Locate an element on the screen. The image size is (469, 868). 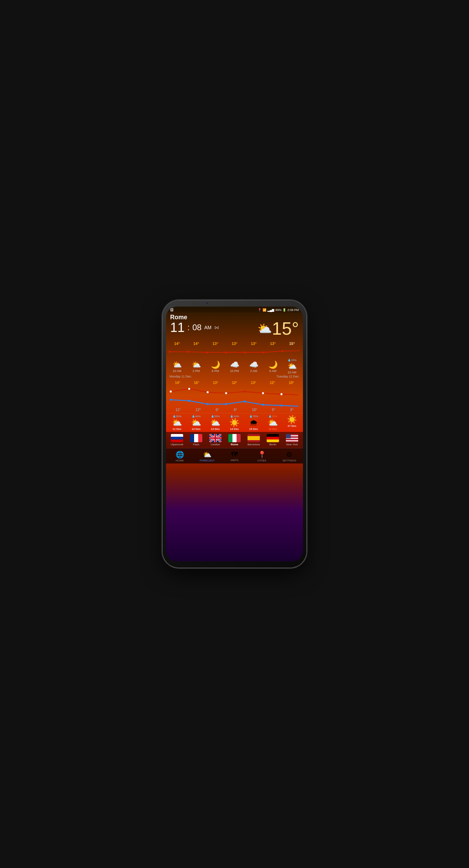
daily-card-icon-2: ⛅ is located at coordinates (215, 423).